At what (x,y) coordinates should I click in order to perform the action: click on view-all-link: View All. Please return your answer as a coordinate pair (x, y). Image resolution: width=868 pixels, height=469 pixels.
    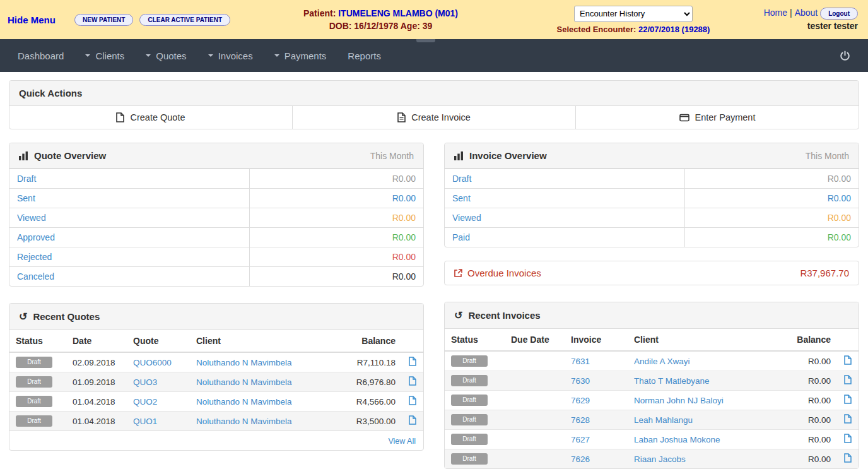
    Looking at the image, I should click on (402, 441).